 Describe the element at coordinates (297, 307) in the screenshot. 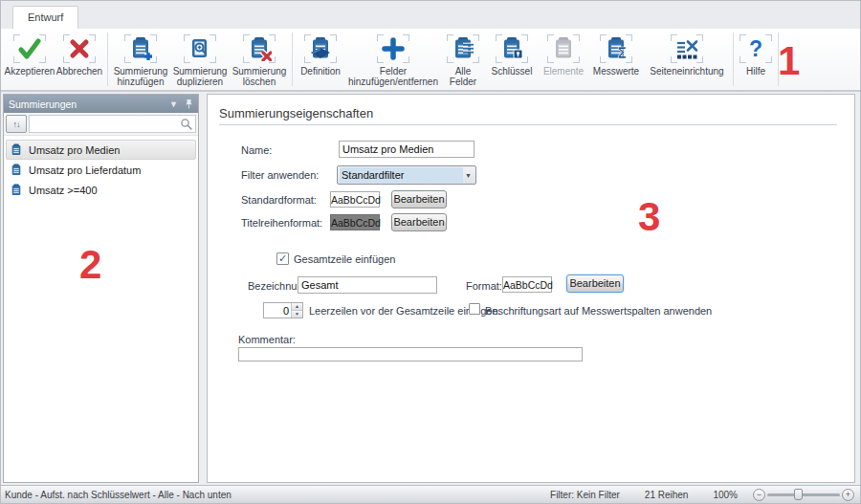

I see `stepper-up-icon: ▲` at that location.